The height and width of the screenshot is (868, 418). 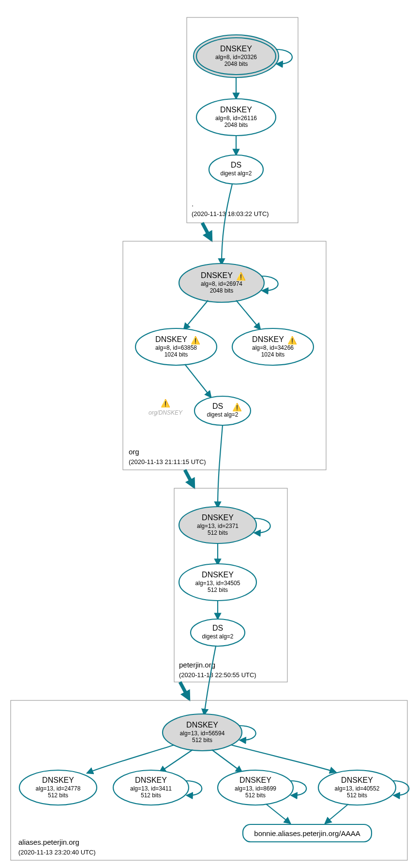 I want to click on node-al-k2: DNSKEY alg=13, id=3411 512 bits, so click(x=151, y=788).